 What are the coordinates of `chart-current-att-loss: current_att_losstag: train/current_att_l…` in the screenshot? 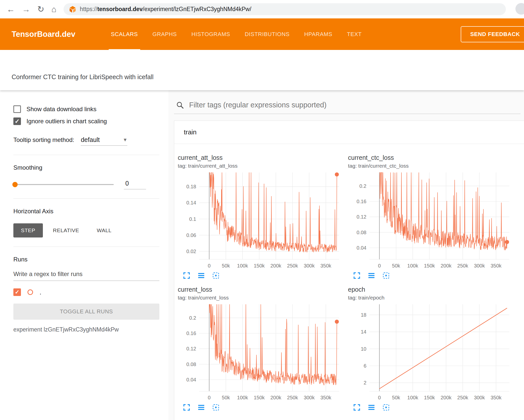 It's located at (261, 217).